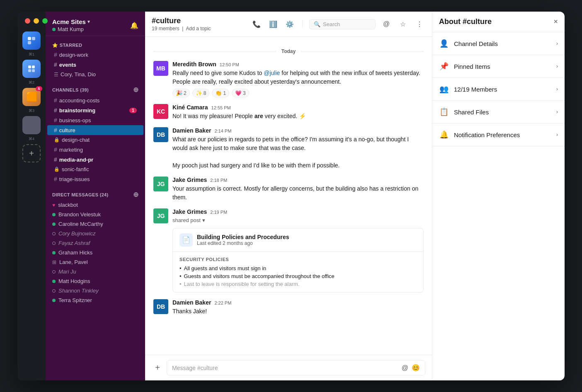 Image resolution: width=582 pixels, height=392 pixels. I want to click on message-input-box: Message #culture @ 😊, so click(296, 368).